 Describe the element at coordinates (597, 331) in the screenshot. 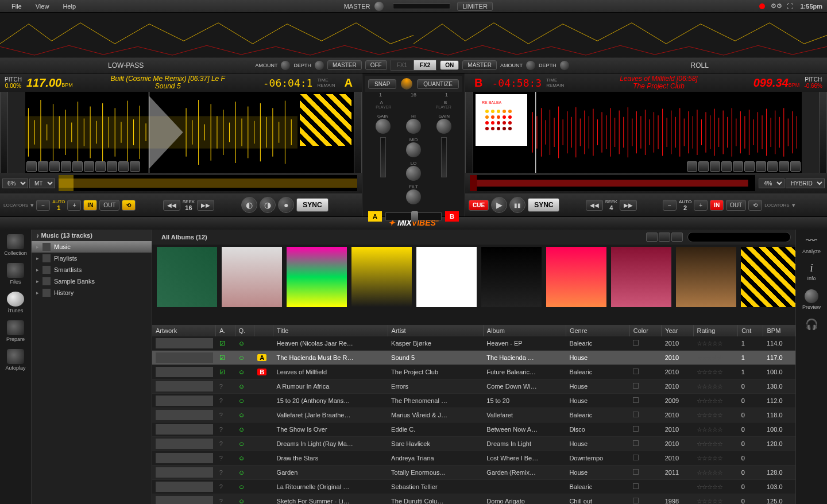

I see `column-header-genre: Genre` at that location.